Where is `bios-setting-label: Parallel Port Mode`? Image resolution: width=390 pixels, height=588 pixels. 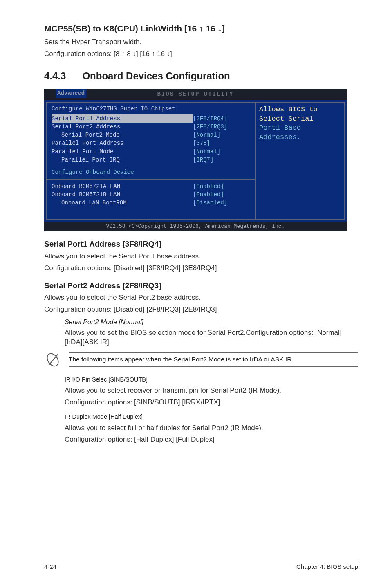
bios-setting-label: Parallel Port Mode is located at coordinates (122, 152).